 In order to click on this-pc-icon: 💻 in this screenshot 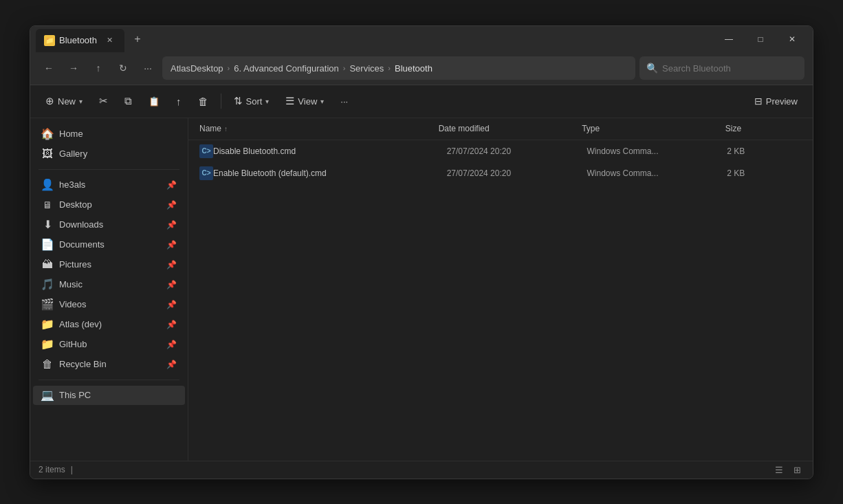, I will do `click(47, 395)`.